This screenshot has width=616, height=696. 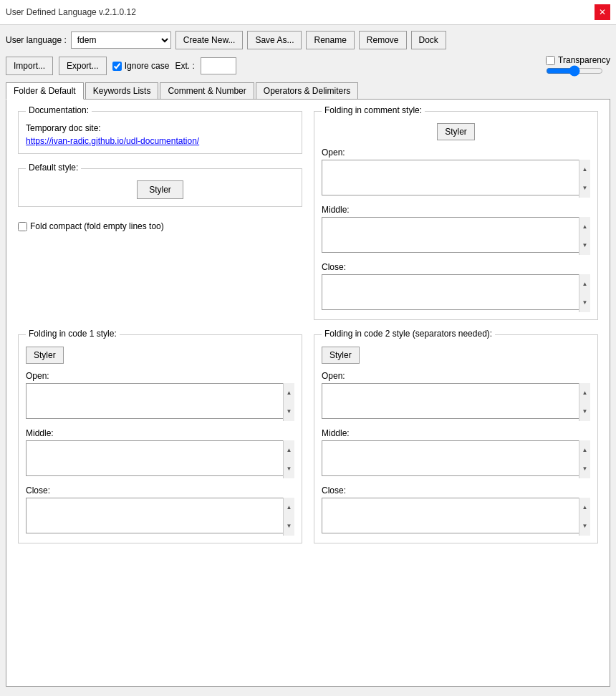 I want to click on folding-comment-title: Folding in comment style:, so click(x=373, y=110).